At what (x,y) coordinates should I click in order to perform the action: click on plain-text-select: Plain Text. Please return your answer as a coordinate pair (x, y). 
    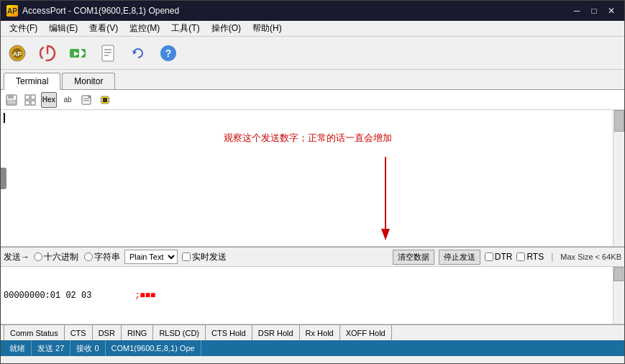
    Looking at the image, I should click on (151, 257).